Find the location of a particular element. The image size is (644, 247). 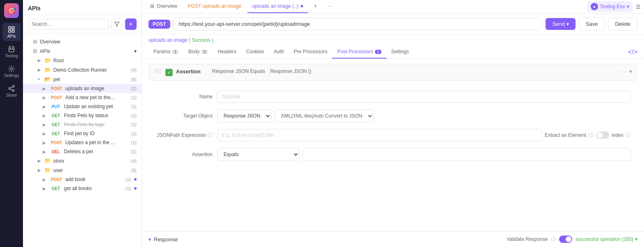

tree-item-put-update: ▶ PUT Update an existing pet (1) is located at coordinates (82, 107).